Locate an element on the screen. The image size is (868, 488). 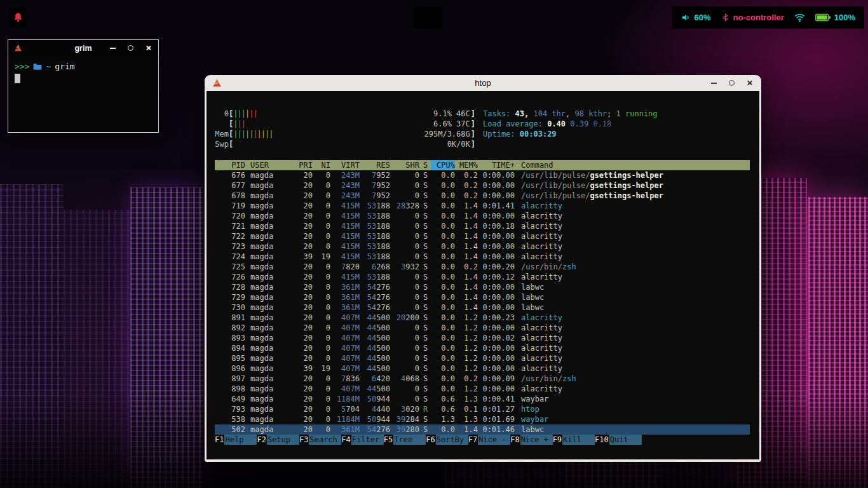
process-row-722: 722magda200415M531880S0.01.40:00.00alacr… is located at coordinates (482, 236).